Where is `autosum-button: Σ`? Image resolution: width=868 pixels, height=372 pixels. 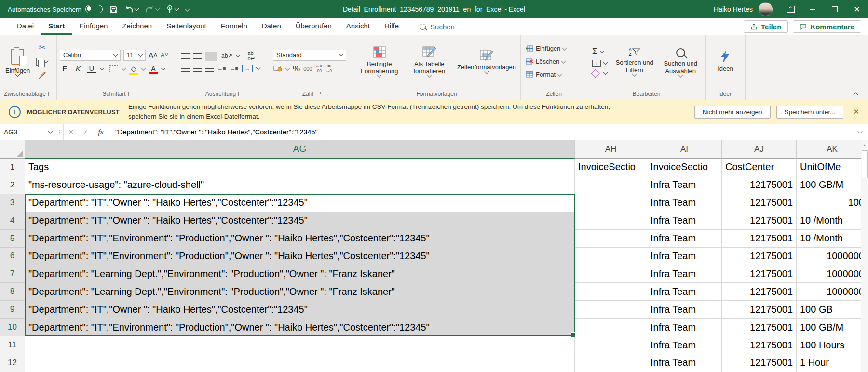
autosum-button: Σ is located at coordinates (598, 52).